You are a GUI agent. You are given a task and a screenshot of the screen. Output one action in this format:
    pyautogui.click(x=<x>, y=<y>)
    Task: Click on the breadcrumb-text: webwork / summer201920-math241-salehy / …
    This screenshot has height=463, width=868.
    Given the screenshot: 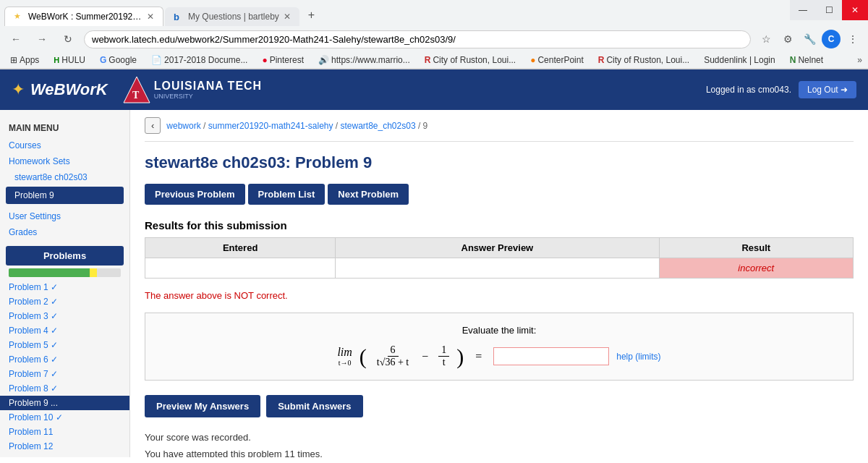 What is the action you would take?
    pyautogui.click(x=297, y=126)
    